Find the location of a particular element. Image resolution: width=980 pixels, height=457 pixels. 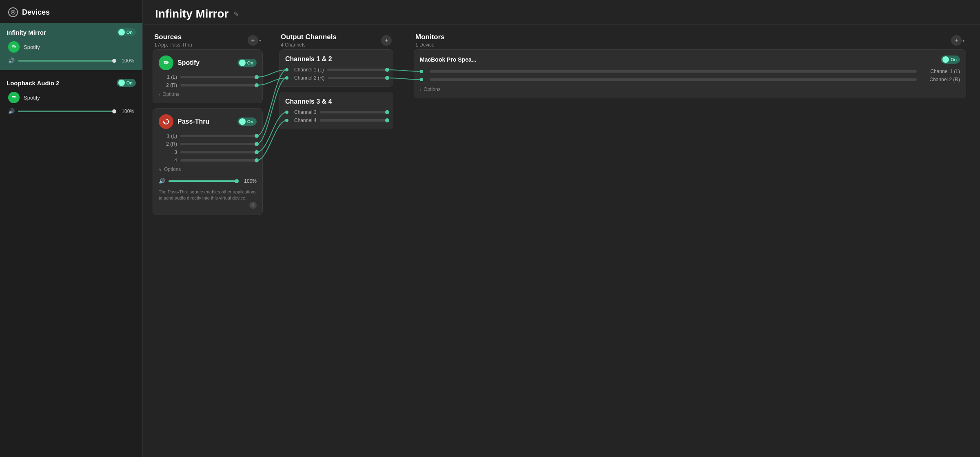

channels-3-4-card: Channels 3 & 4 Channel 3 Channel 4 is located at coordinates (336, 111).